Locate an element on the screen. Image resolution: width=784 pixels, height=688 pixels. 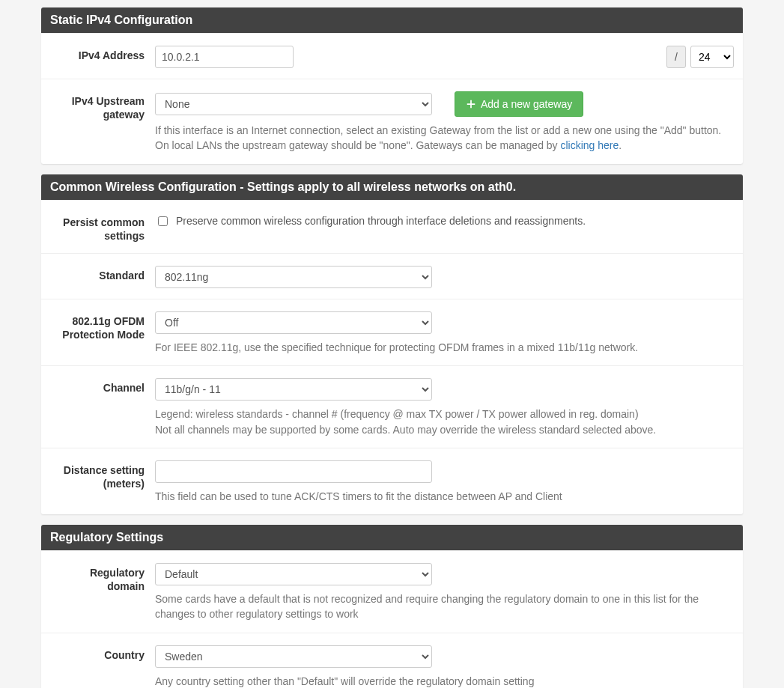
standard-label: Standard is located at coordinates (103, 277).